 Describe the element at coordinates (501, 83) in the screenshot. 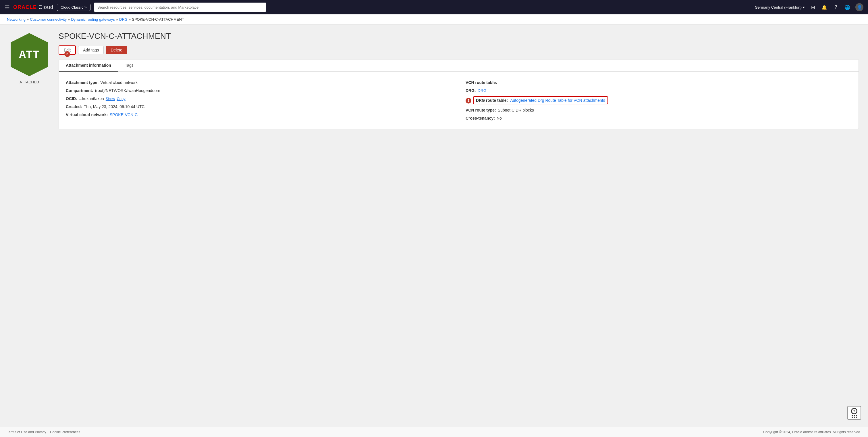

I see `value-vcn-route-table: —` at that location.